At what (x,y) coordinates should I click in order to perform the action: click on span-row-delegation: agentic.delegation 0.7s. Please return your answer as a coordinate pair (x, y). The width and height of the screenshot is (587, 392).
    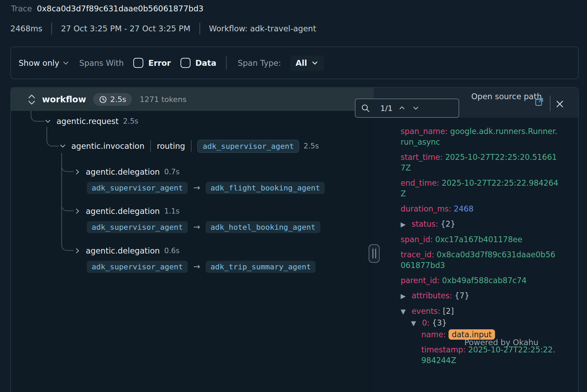
    Looking at the image, I should click on (127, 172).